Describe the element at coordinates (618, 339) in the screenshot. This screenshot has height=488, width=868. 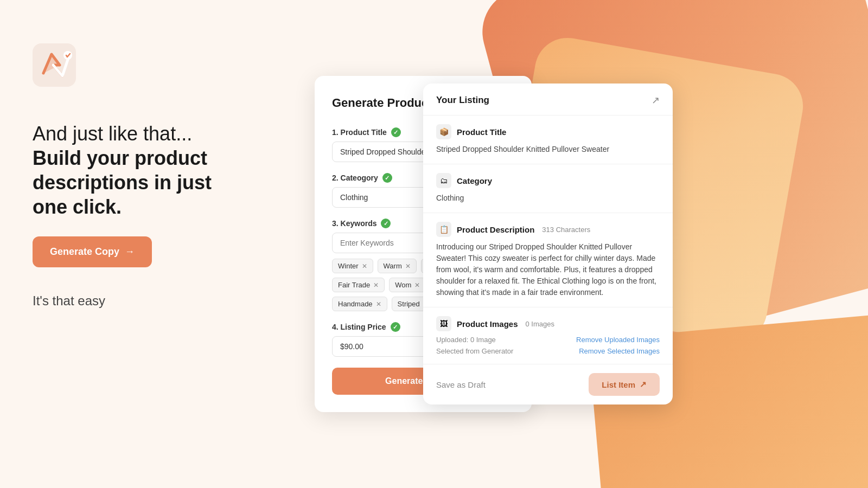
I see `remove-uploaded-link: Remove Uploaded Images` at that location.